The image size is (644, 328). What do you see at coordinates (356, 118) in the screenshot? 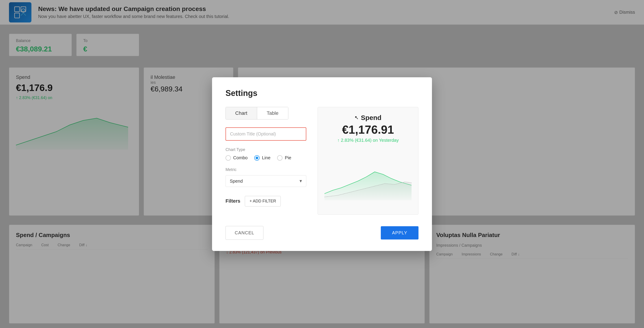
I see `cursor-icon: ↖` at bounding box center [356, 118].